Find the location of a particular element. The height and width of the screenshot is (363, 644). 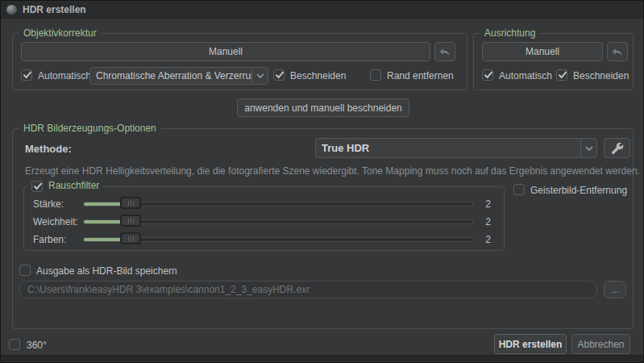

softness-label: Weichheit: is located at coordinates (56, 222).